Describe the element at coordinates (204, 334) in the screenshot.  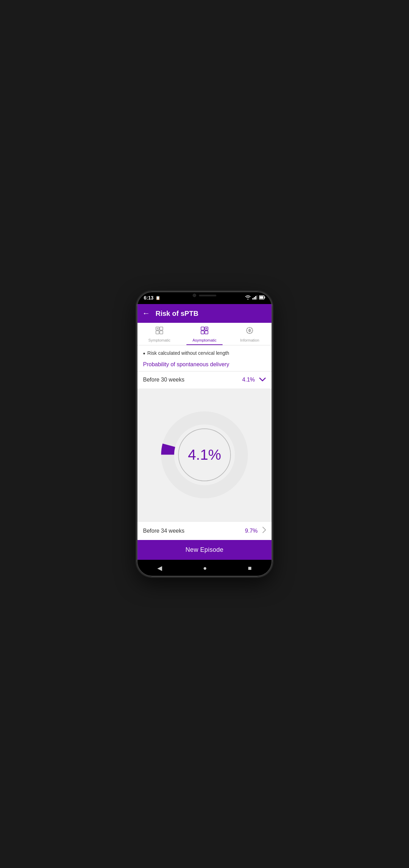
I see `tab-asymptomatic: Asymptomatic` at that location.